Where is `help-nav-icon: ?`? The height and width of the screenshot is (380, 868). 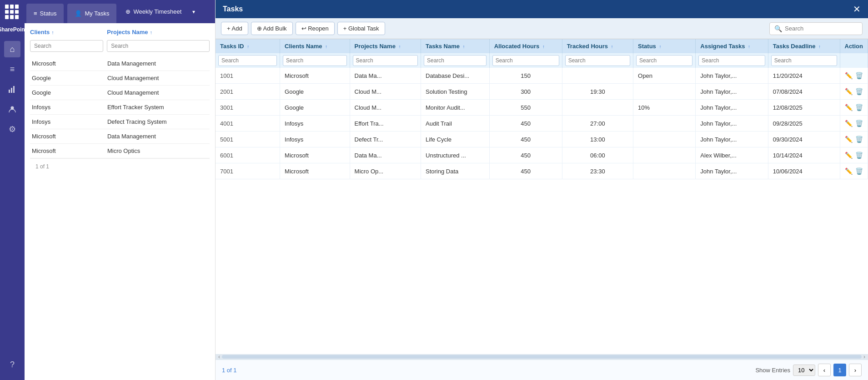
help-nav-icon: ? is located at coordinates (12, 365).